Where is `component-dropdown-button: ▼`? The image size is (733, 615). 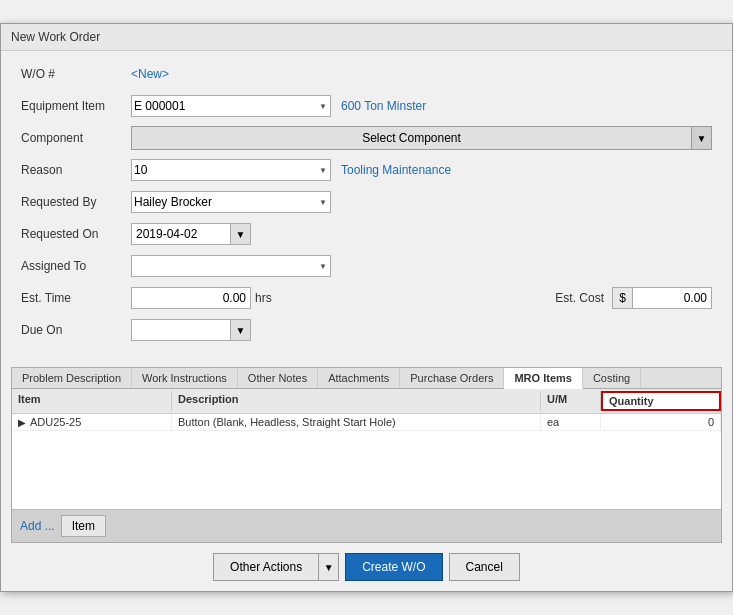 component-dropdown-button: ▼ is located at coordinates (702, 138).